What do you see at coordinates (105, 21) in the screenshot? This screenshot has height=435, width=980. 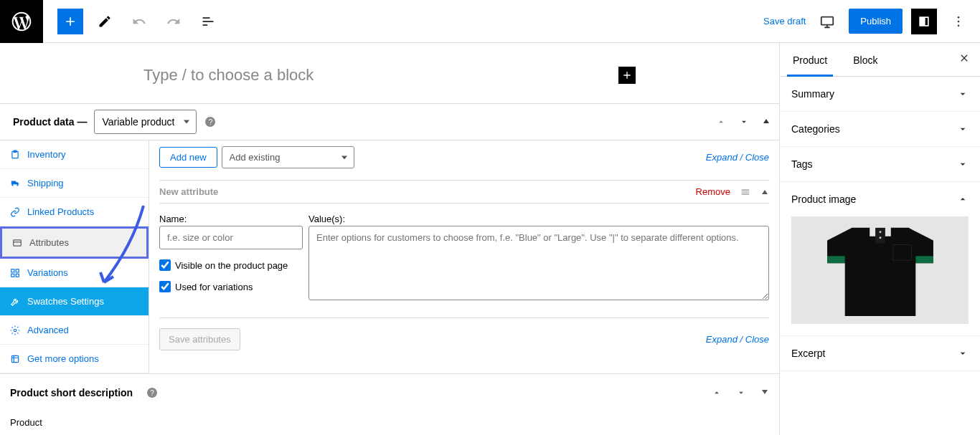 I see `pencil-icon` at bounding box center [105, 21].